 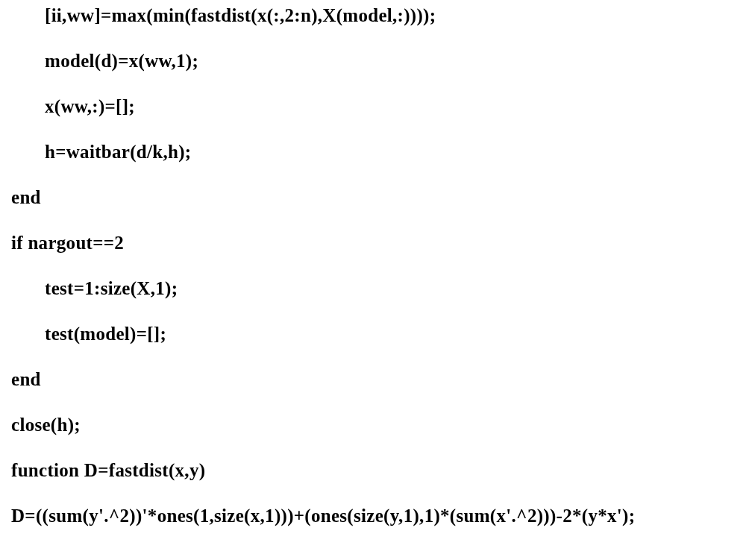 What do you see at coordinates (379, 61) in the screenshot?
I see `code-line: model(d)=x(ww,1);` at bounding box center [379, 61].